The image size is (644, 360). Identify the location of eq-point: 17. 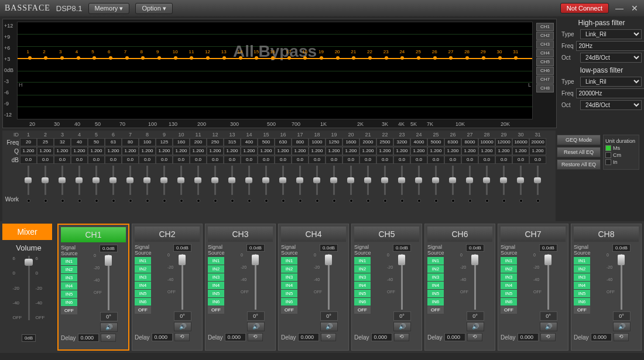
(289, 58).